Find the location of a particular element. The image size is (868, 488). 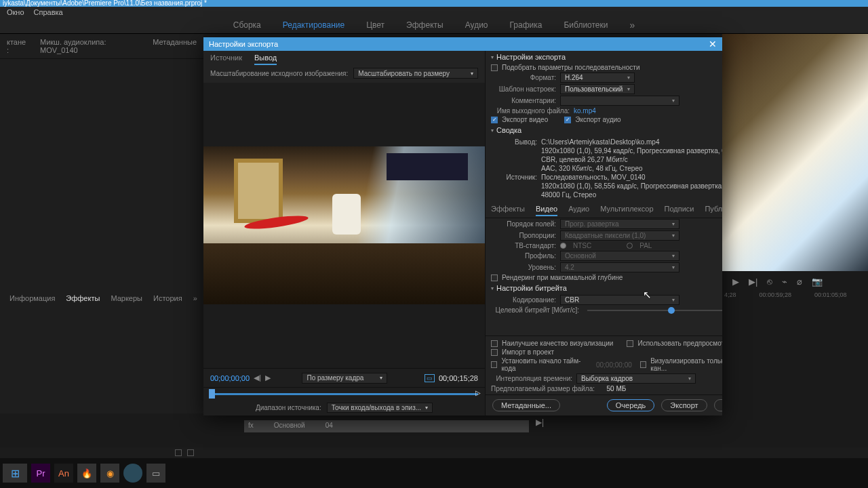

export-video-label: Экспорт видео is located at coordinates (525, 119).